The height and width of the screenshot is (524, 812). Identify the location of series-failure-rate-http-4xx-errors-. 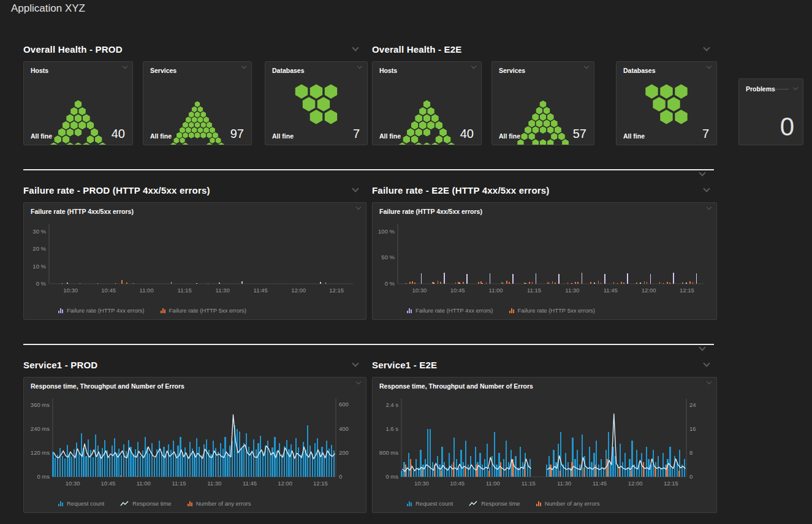
(552, 278).